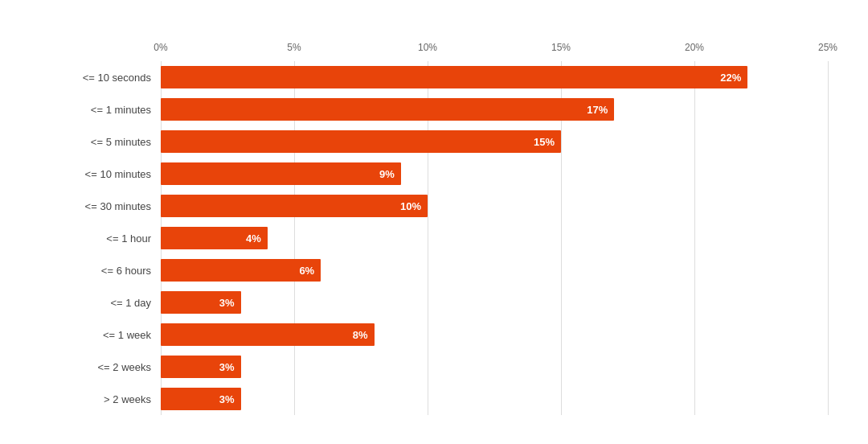 The width and height of the screenshot is (868, 444). I want to click on bar-value-label: 6%, so click(310, 270).